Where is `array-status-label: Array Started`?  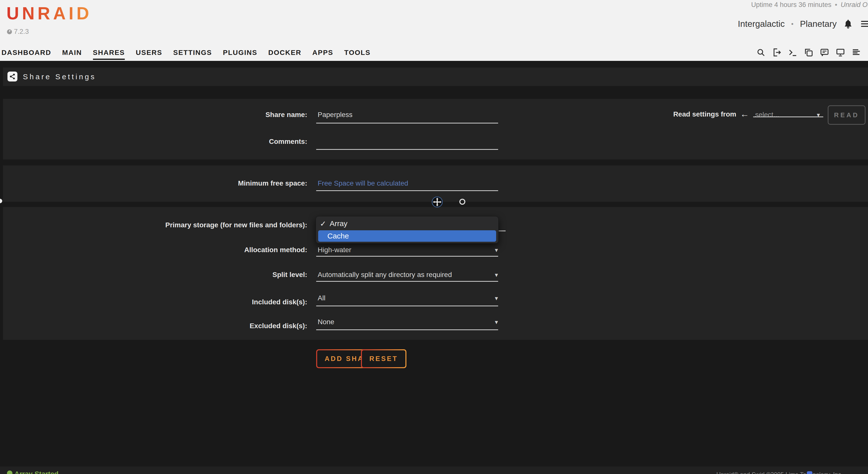
array-status-label: Array Started is located at coordinates (36, 472).